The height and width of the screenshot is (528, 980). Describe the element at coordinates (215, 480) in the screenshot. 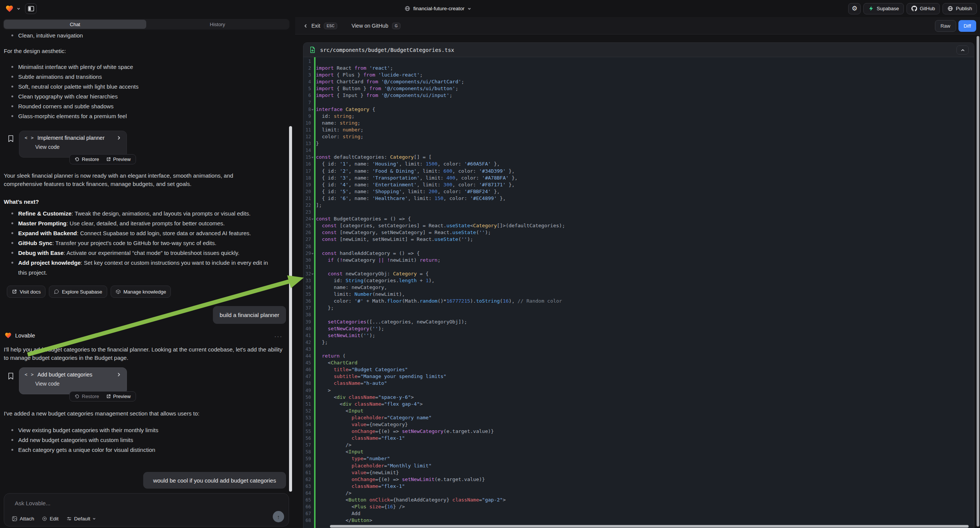

I see `user-message-2: would be cool if you could add budget ca…` at that location.